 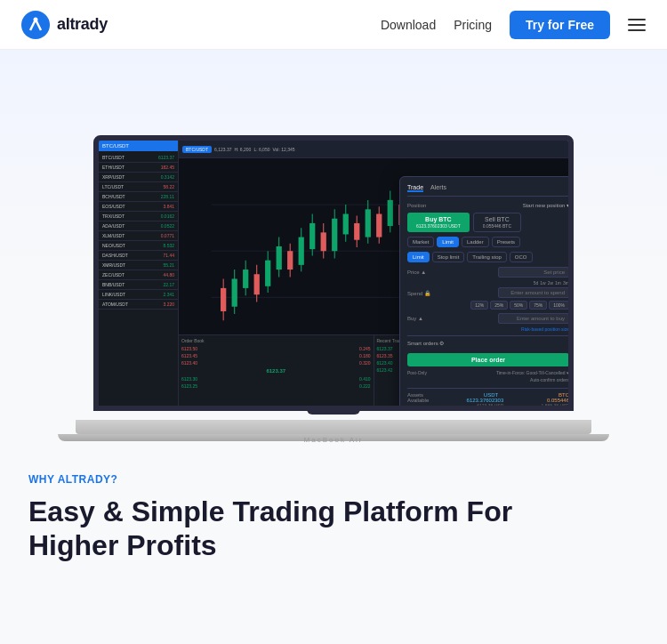 What do you see at coordinates (416, 205) in the screenshot?
I see `position-label: Position` at bounding box center [416, 205].